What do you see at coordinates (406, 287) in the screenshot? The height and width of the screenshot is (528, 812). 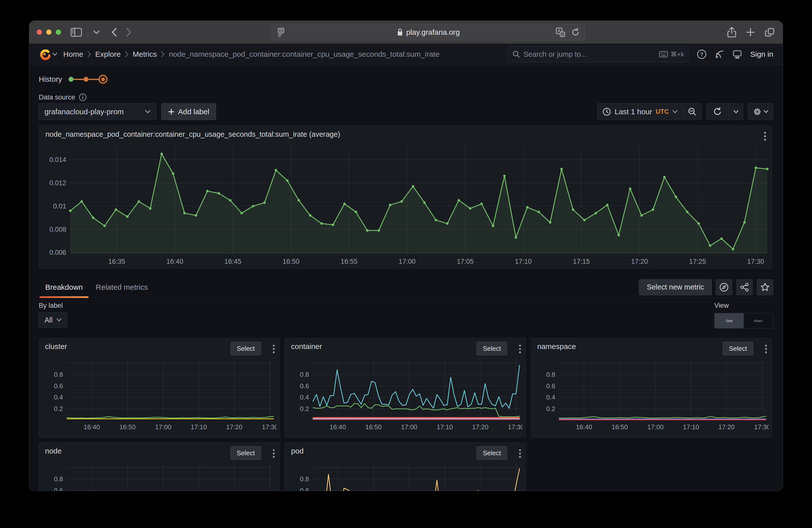 I see `tabs-row: Breakdown Related metrics Select new met…` at bounding box center [406, 287].